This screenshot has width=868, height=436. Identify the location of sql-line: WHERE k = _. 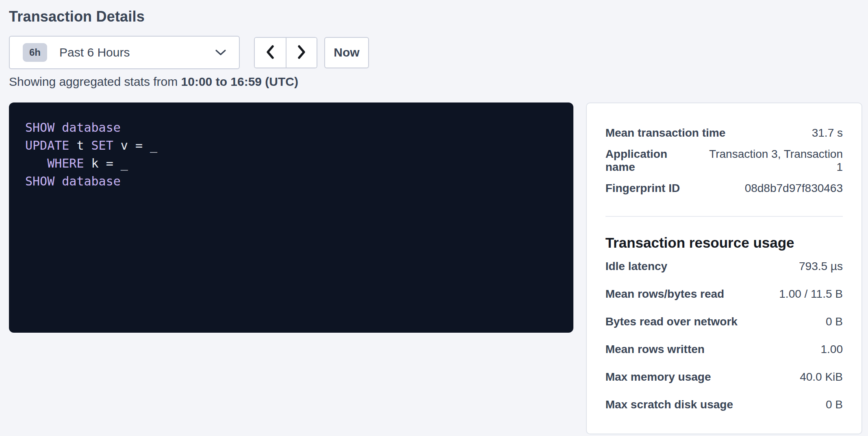
(291, 164).